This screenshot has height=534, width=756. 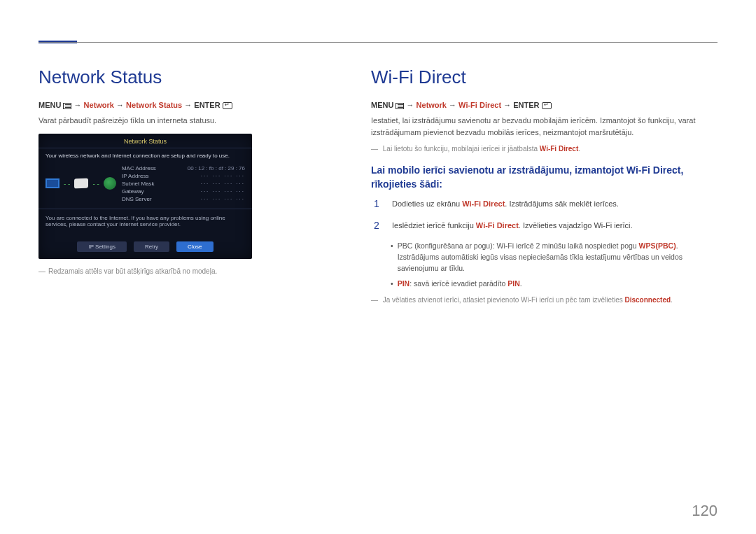 I want to click on menu-path-left: MENU → Network → Network Status → ENTER, so click(x=192, y=105).